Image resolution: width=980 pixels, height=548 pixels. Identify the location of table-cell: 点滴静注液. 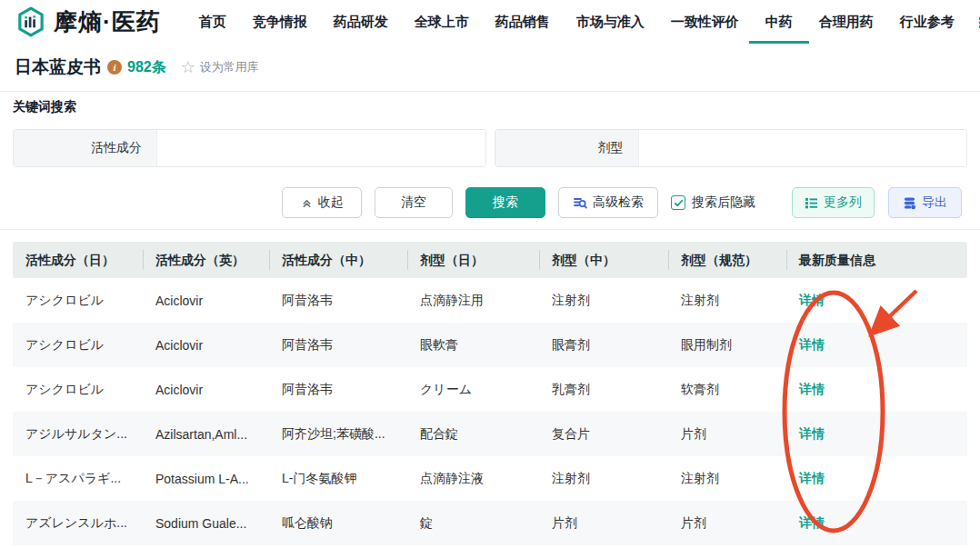
(473, 479).